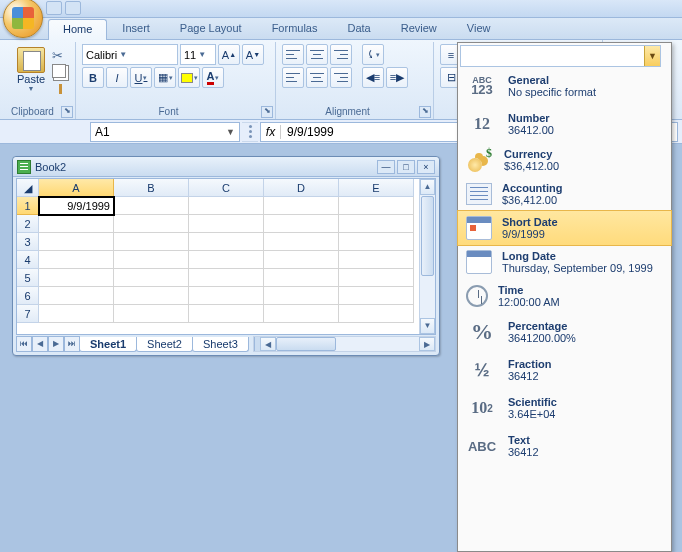 This screenshot has height=552, width=682. Describe the element at coordinates (564, 446) in the screenshot. I see `number-format-text: ABCText36412` at that location.